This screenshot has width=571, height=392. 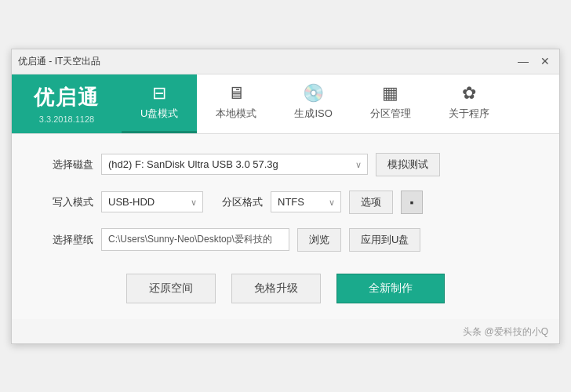 What do you see at coordinates (236, 103) in the screenshot?
I see `tab-local-mode: 🖥 本地模式` at bounding box center [236, 103].